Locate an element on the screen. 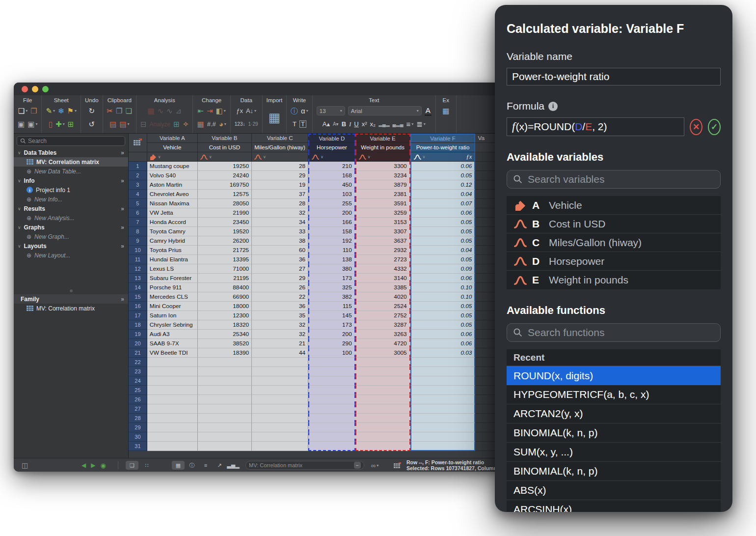 The width and height of the screenshot is (756, 536). formula-input: f(x)=ROUND(D/E, 2) is located at coordinates (595, 127).